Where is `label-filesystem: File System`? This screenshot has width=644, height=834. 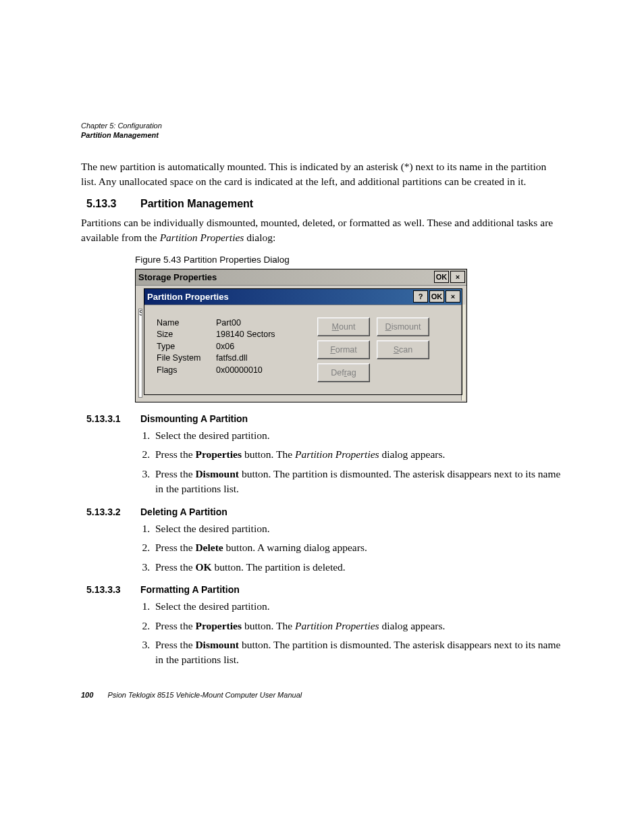 label-filesystem: File System is located at coordinates (186, 359).